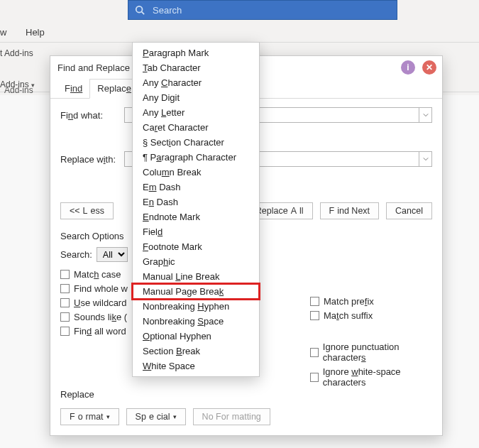 The image size is (479, 448). Describe the element at coordinates (196, 277) in the screenshot. I see `special-menu-item: Manual Line Break` at that location.